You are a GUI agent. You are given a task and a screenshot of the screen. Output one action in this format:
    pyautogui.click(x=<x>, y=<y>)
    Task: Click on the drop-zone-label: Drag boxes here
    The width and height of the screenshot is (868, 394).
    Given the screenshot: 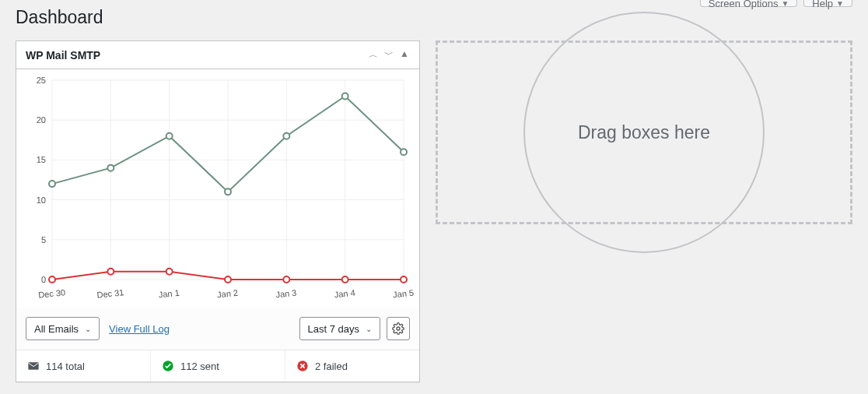 What is the action you would take?
    pyautogui.click(x=644, y=132)
    